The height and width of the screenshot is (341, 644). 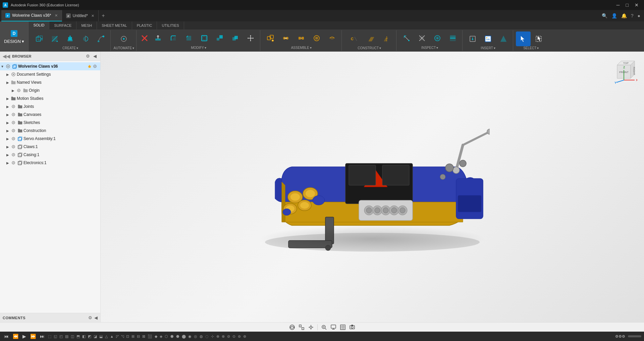 I want to click on servo-expand-icon: ▶, so click(x=8, y=139).